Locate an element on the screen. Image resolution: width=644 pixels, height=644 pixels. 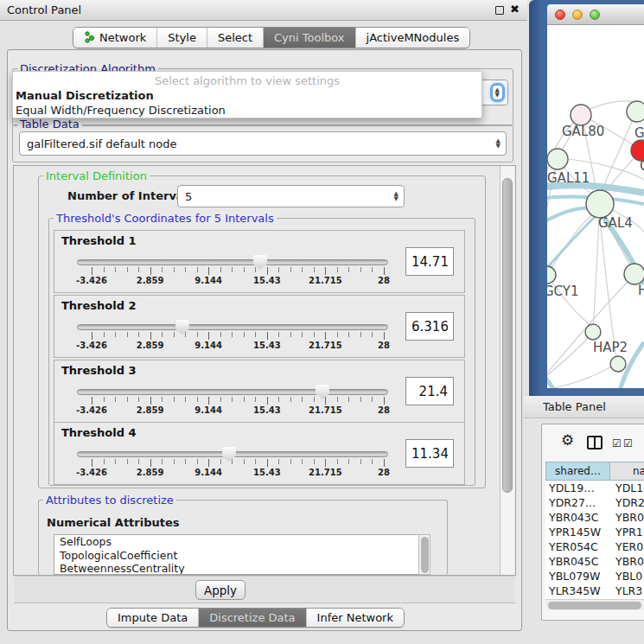
cell-shared-name: YBR045C is located at coordinates (577, 562).